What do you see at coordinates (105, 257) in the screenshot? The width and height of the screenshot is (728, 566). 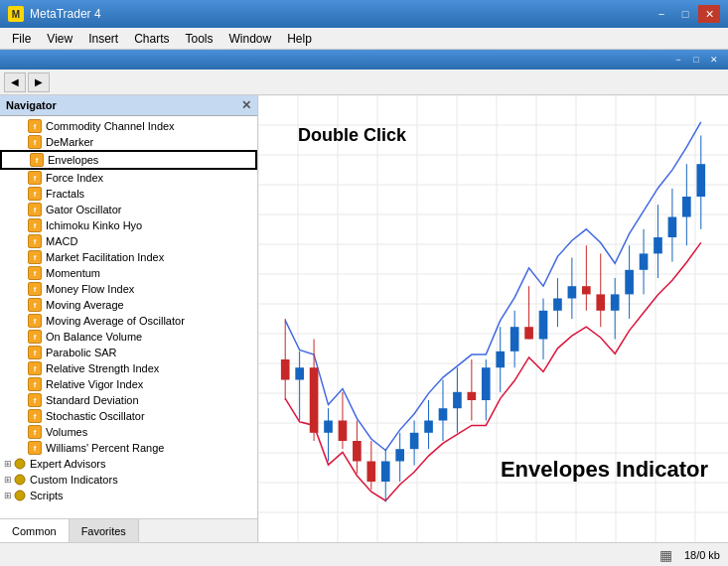 I see `nav-item-label: Market Facilitation Index` at bounding box center [105, 257].